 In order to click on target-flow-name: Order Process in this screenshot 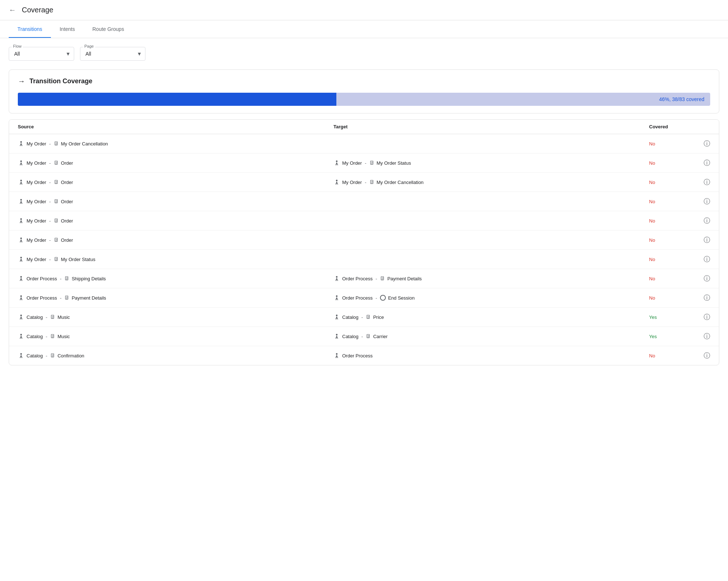, I will do `click(357, 298)`.